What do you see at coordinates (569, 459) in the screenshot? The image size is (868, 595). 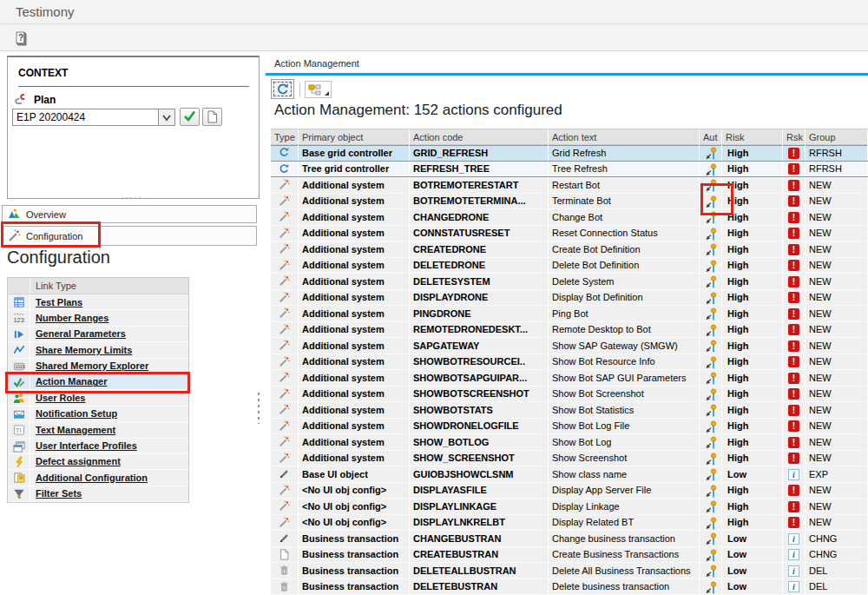 I see `table-row-show-screenshot: Additional systemSHOW_SCREENSHOTShow Scr…` at bounding box center [569, 459].